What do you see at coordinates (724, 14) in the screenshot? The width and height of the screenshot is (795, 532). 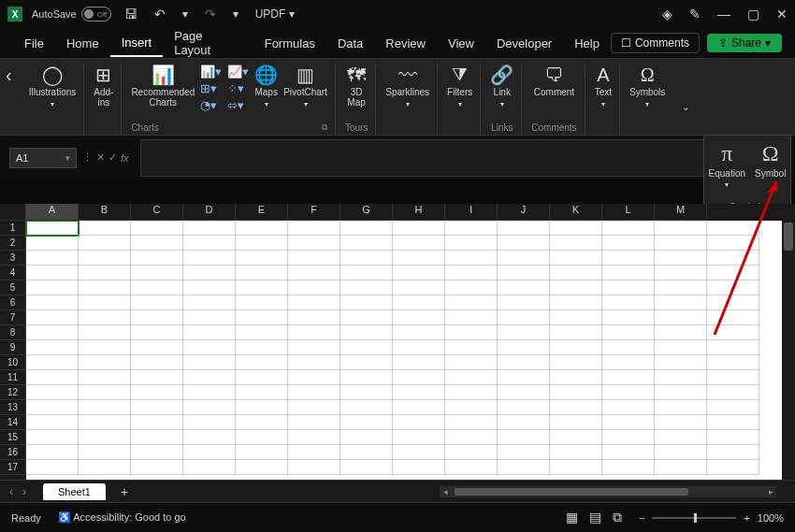 I see `minimize-icon: —` at bounding box center [724, 14].